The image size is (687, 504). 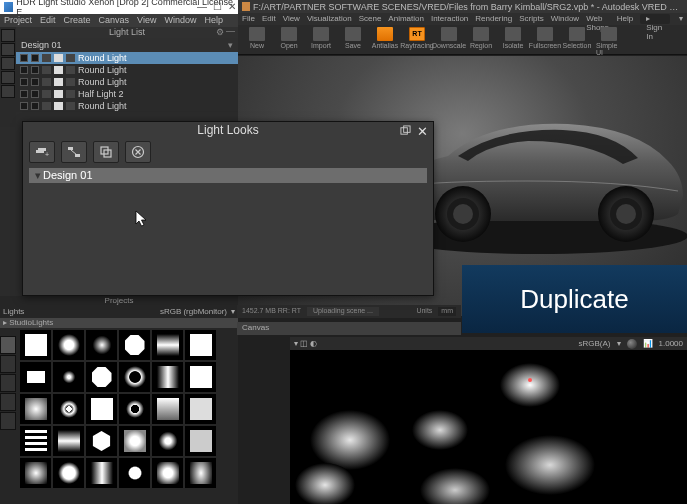 What do you see at coordinates (127, 94) in the screenshot?
I see `light-row: Half Light 2` at bounding box center [127, 94].